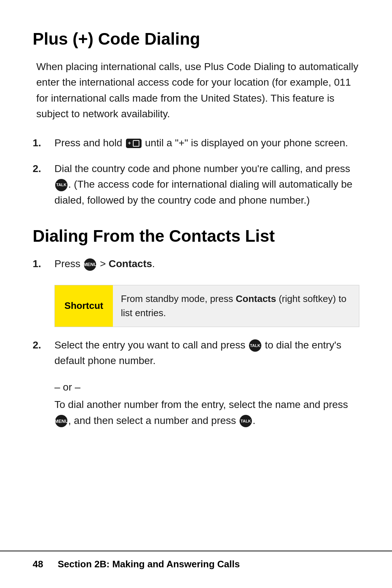 The image size is (392, 588). What do you see at coordinates (84, 306) in the screenshot?
I see `shortcut-label: Shortcut` at bounding box center [84, 306].